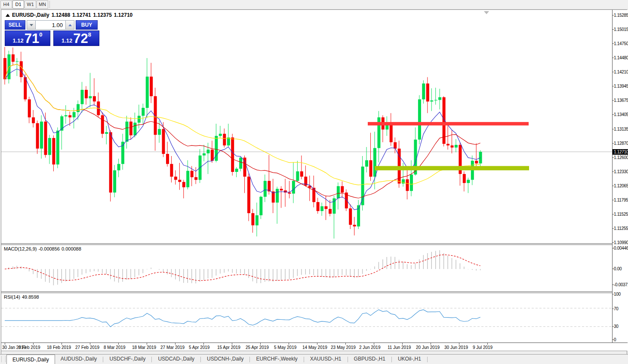 This screenshot has width=628, height=364. What do you see at coordinates (307, 268) in the screenshot?
I see `macd-pane: MACD(12,26,9)-0.0008560.000088` at bounding box center [307, 268].